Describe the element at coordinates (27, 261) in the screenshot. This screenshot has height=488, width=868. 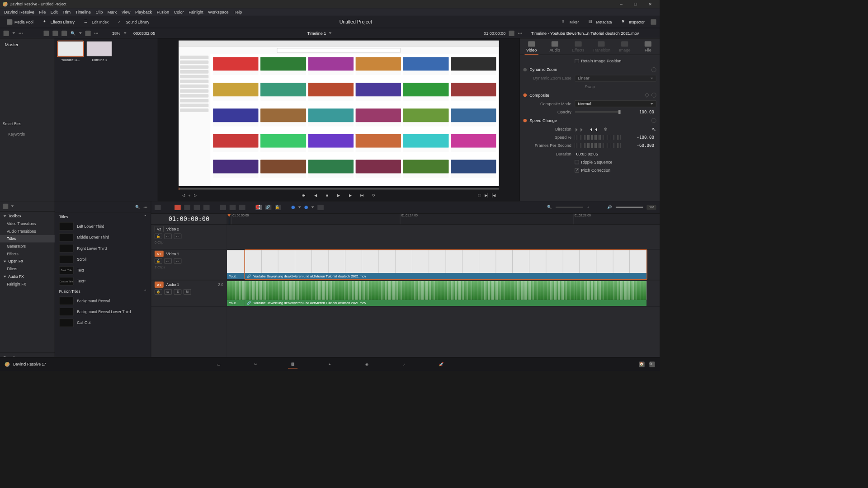
I see `fx-group-openfx: Open FX` at that location.